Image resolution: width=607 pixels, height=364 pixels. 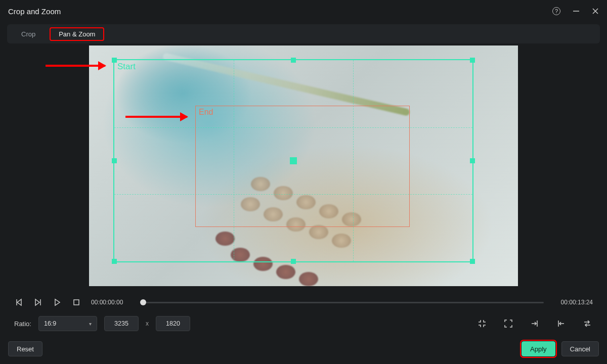 What do you see at coordinates (206, 112) in the screenshot?
I see `end-label: End` at bounding box center [206, 112].